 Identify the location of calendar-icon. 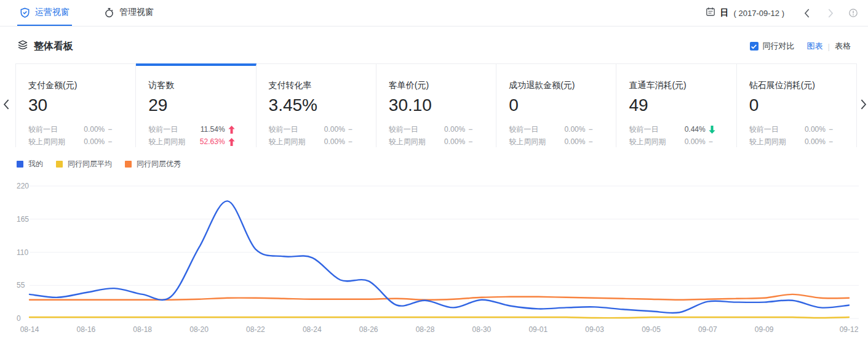
(711, 13).